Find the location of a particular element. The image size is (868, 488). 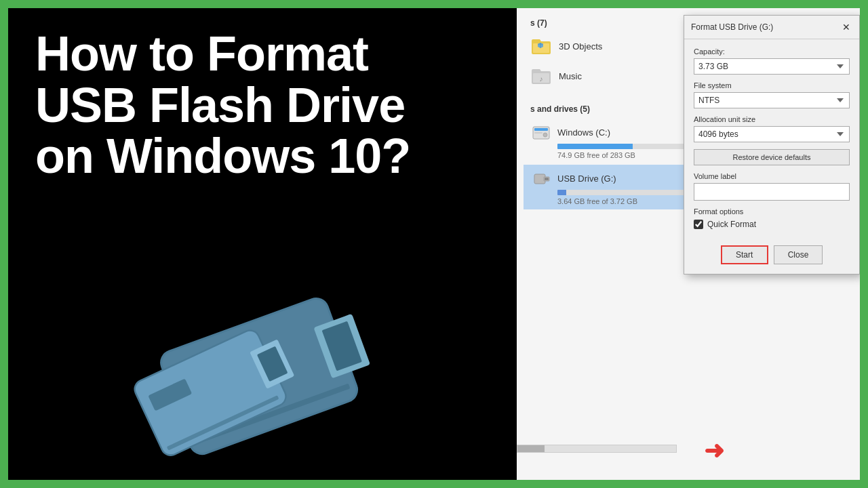

drive-c-icon is located at coordinates (541, 132).